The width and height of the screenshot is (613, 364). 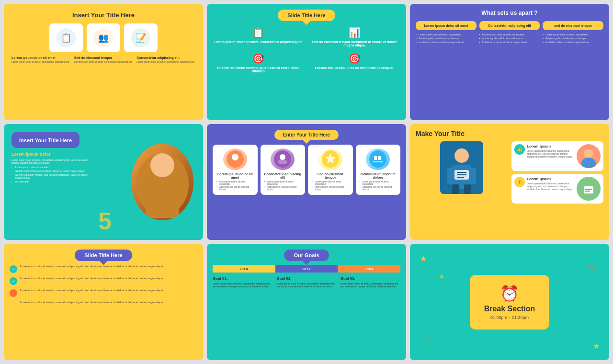 I want to click on feature-3-icon: 🎯, so click(x=259, y=58).